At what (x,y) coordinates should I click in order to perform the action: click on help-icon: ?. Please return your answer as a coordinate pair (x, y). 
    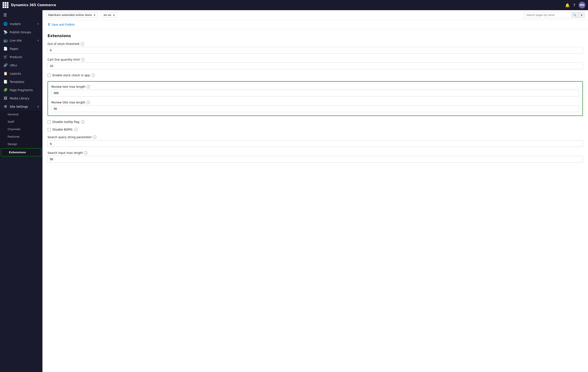
    Looking at the image, I should click on (574, 5).